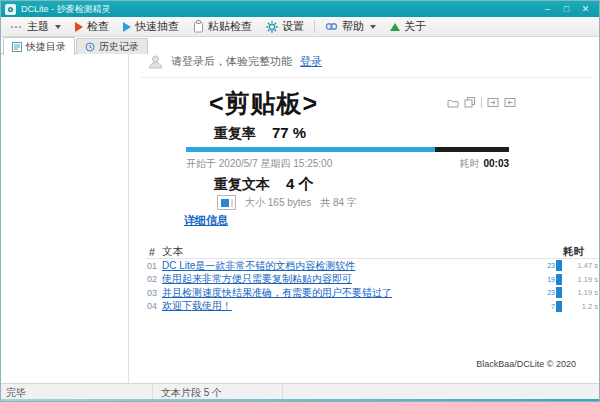 This screenshot has height=402, width=600. Describe the element at coordinates (372, 266) in the screenshot. I see `table-row: 01 DC Lite是一款非常不错的文档内容检测软件 23 1.47 s` at that location.